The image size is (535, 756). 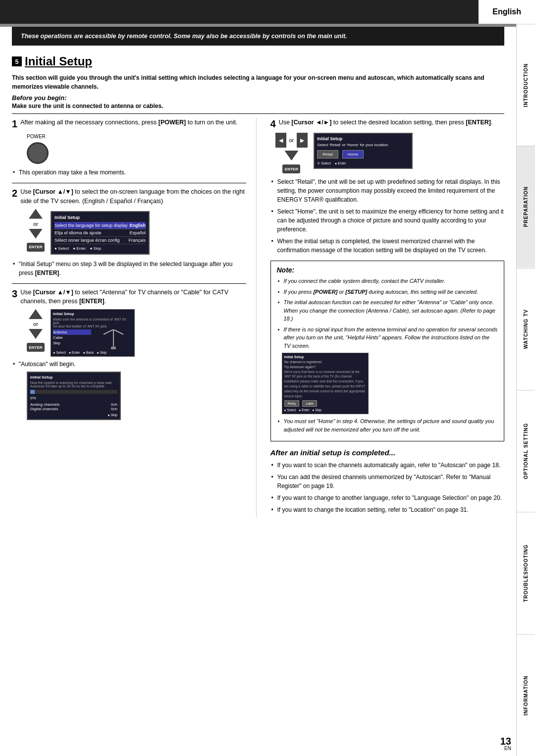 I want to click on note-bullet-3: The initial autoscan function can be exe…, so click(x=387, y=311).